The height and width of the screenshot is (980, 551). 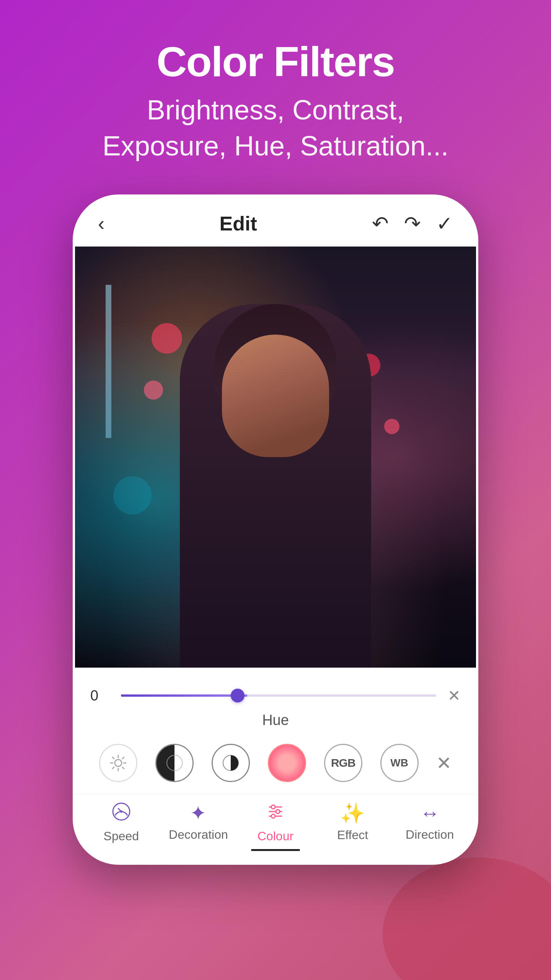 I want to click on decoration-icon: ✦, so click(x=198, y=813).